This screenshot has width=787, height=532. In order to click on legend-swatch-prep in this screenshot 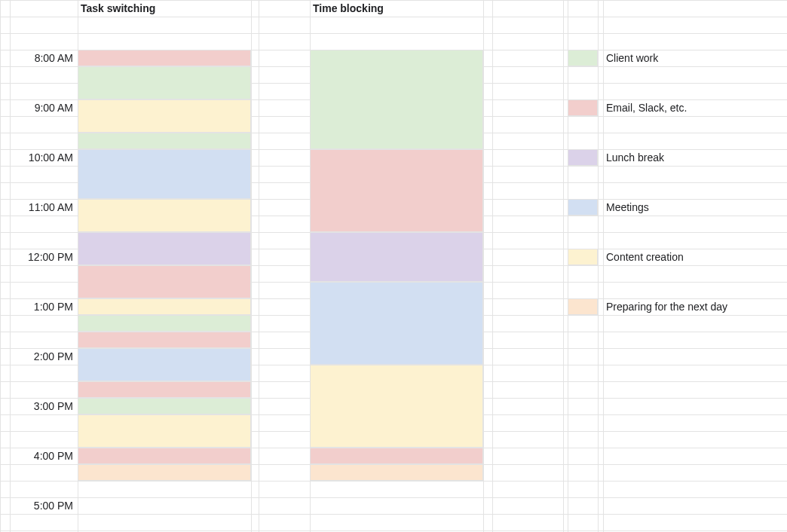, I will do `click(583, 307)`.